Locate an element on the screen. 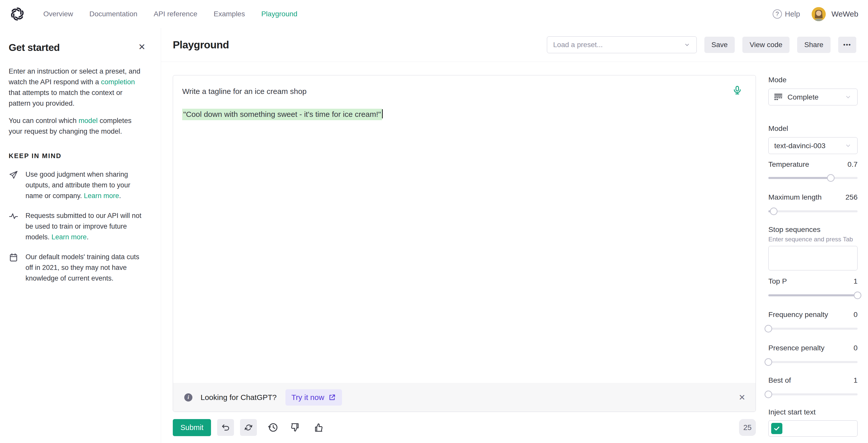  inject-start-input is located at coordinates (813, 429).